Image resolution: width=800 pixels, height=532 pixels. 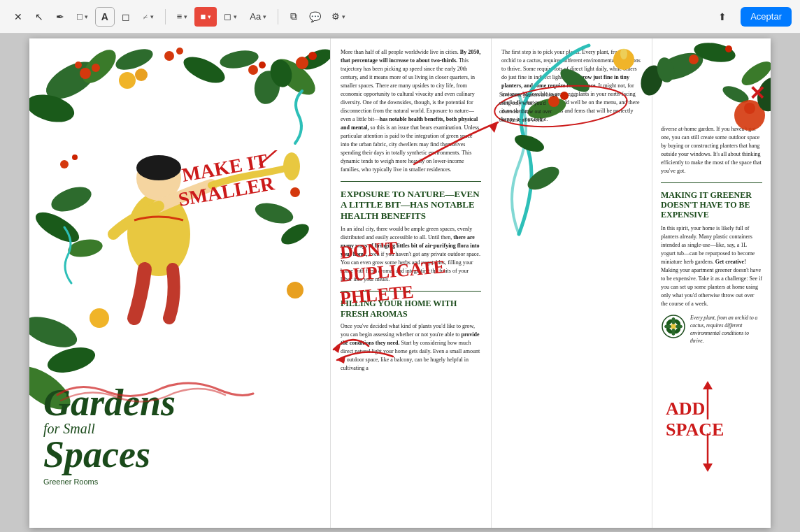 I want to click on text-tool: A, so click(x=105, y=17).